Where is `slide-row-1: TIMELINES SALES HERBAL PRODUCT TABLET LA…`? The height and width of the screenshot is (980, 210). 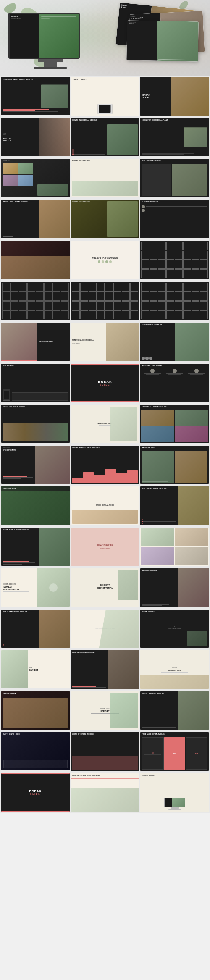 slide-row-1: TIMELINES SALES HERBAL PRODUCT TABLET LA… is located at coordinates (105, 96).